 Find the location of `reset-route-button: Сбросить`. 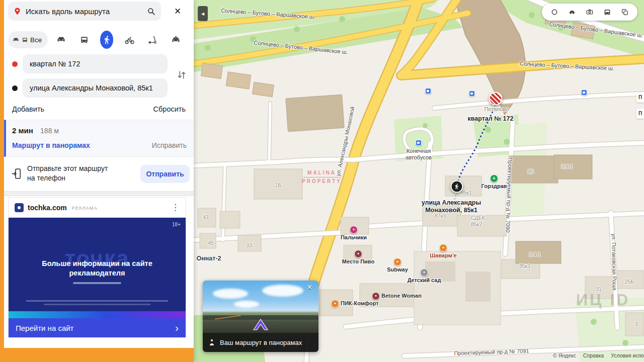

reset-route-button: Сбросить is located at coordinates (170, 109).